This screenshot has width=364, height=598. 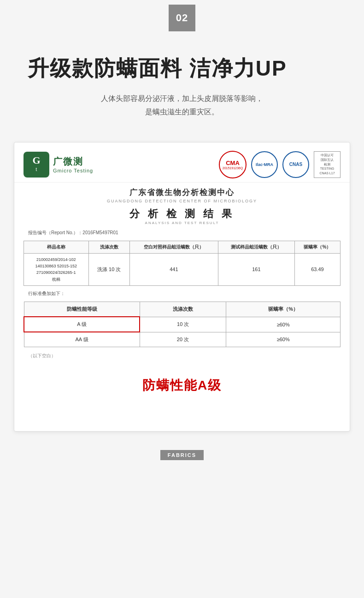 I want to click on ilac-label: Ilac·MRA, so click(x=264, y=165).